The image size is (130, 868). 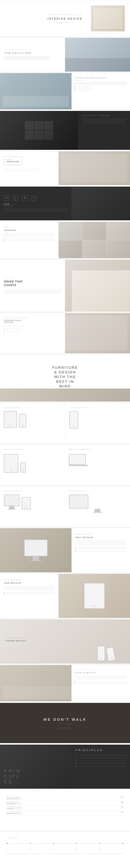 What do you see at coordinates (32, 50) in the screenshot?
I see `slide2-label: CRITICAL THINKING` at bounding box center [32, 50].